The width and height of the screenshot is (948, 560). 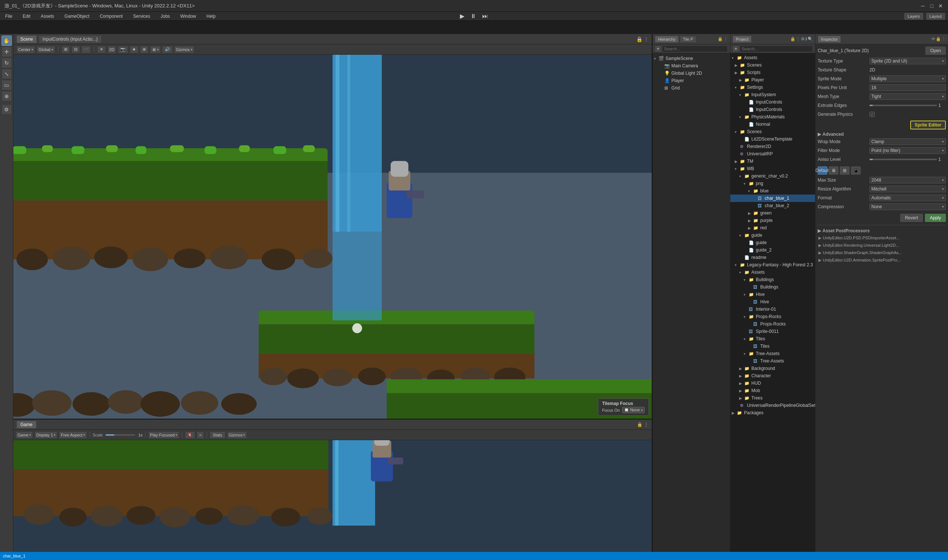 What do you see at coordinates (773, 162) in the screenshot?
I see `proj-tm: ▶📁TM` at bounding box center [773, 162].